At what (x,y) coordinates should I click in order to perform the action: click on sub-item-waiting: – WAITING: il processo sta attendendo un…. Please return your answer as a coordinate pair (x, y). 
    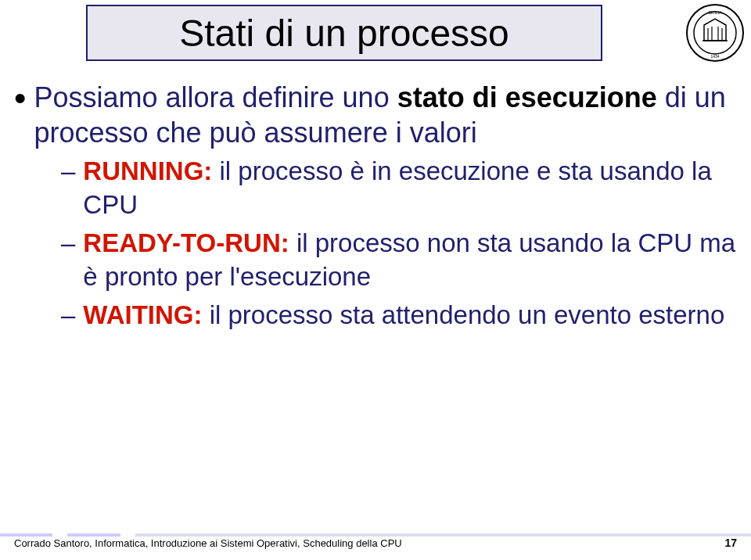
    Looking at the image, I should click on (399, 316).